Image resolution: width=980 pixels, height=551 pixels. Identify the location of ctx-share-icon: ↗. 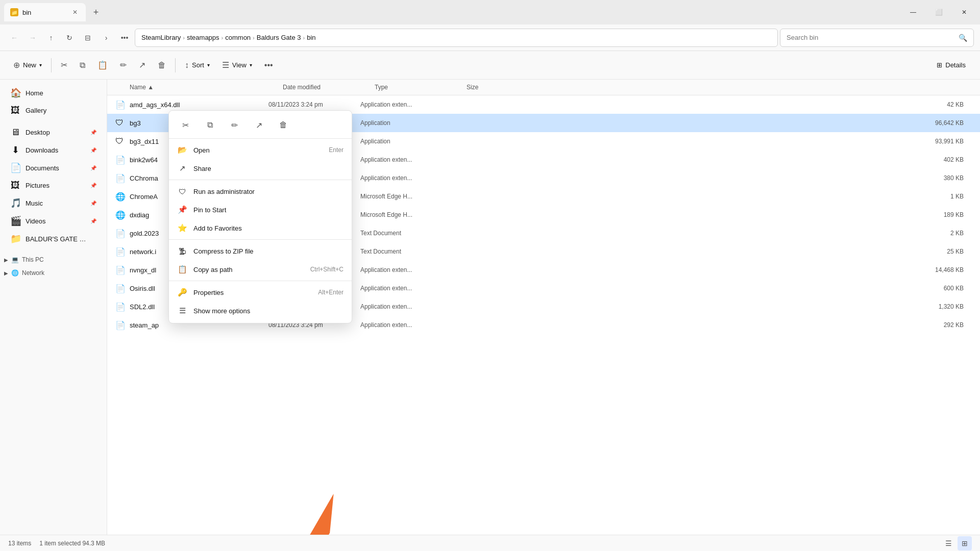
(182, 168).